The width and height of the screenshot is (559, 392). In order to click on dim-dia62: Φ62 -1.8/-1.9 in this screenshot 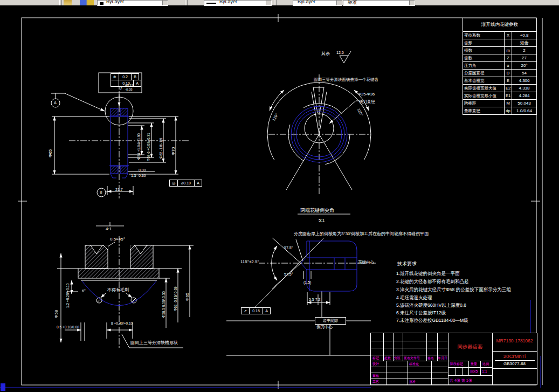, I will do `click(161, 148)`.